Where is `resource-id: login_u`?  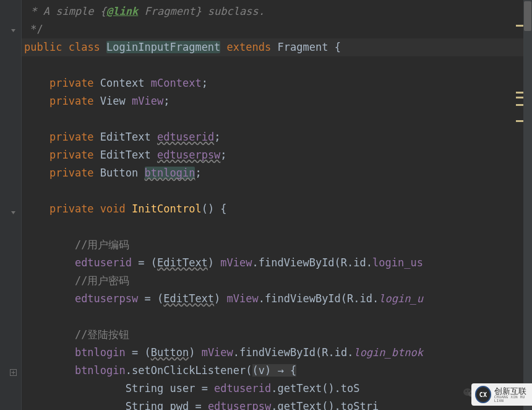
resource-id: login_u is located at coordinates (401, 299).